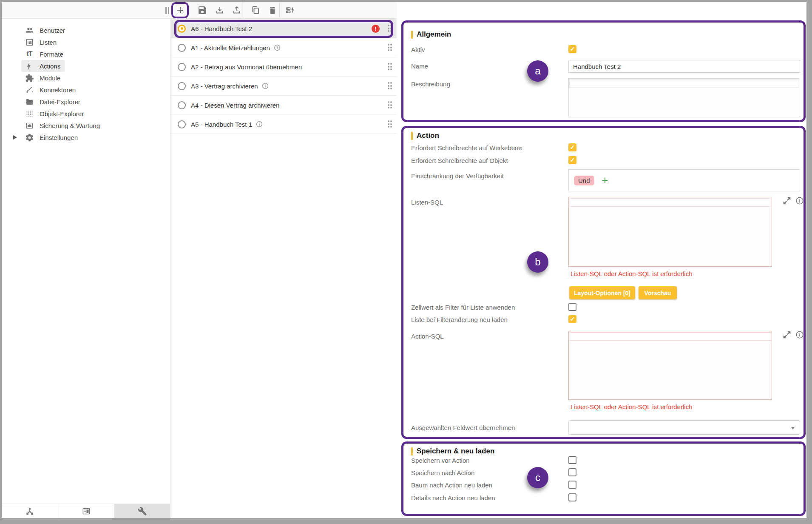 This screenshot has height=524, width=812. I want to click on wrench-icon, so click(142, 511).